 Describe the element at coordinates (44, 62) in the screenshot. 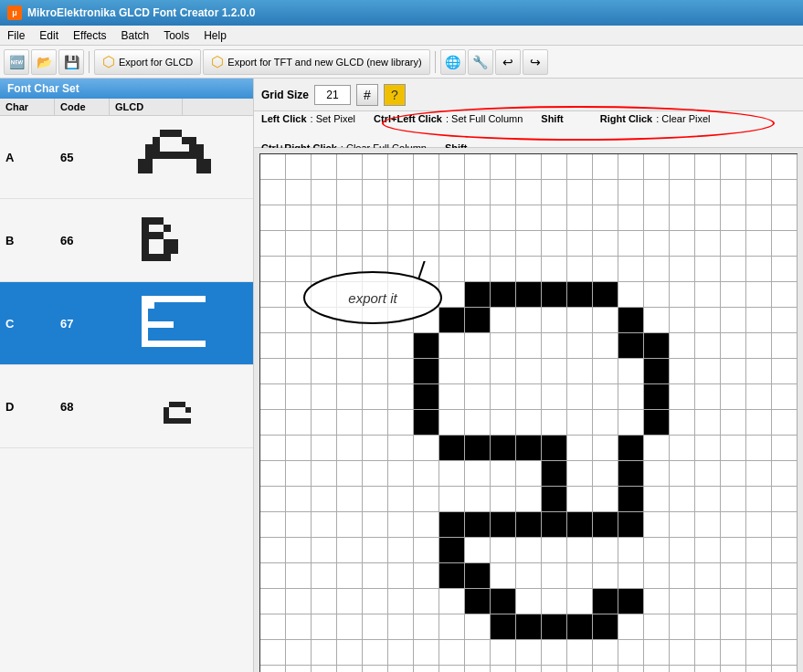

I see `open-button: 📂` at that location.